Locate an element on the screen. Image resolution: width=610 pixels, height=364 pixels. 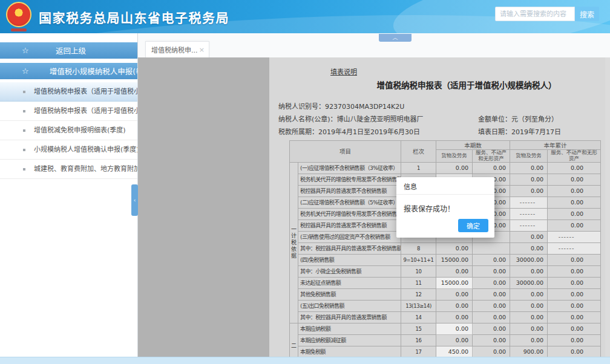
col-header-item: 项目 is located at coordinates (346, 152).